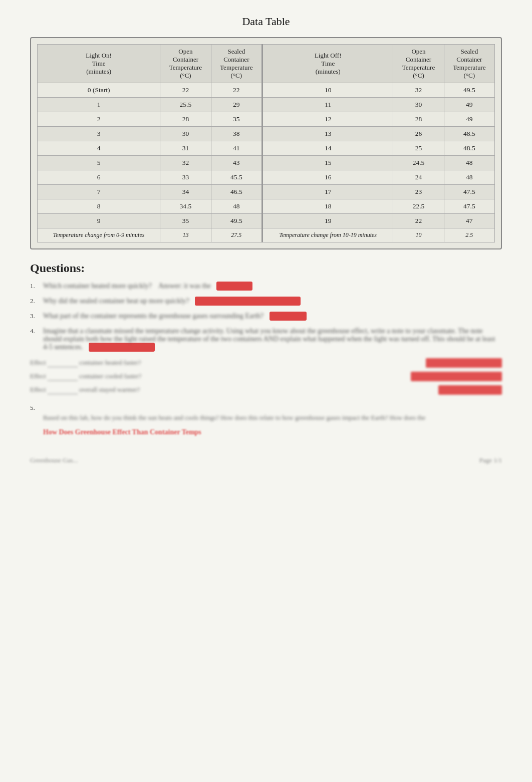 This screenshot has width=532, height=782. I want to click on cell-left-6-0: 6, so click(99, 177).